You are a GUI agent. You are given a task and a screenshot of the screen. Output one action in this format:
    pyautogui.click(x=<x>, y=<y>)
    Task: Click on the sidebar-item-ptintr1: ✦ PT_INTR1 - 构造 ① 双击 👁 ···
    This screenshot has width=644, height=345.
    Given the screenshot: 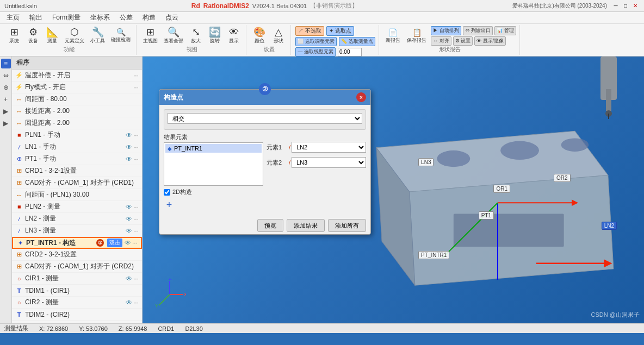 What is the action you would take?
    pyautogui.click(x=77, y=243)
    